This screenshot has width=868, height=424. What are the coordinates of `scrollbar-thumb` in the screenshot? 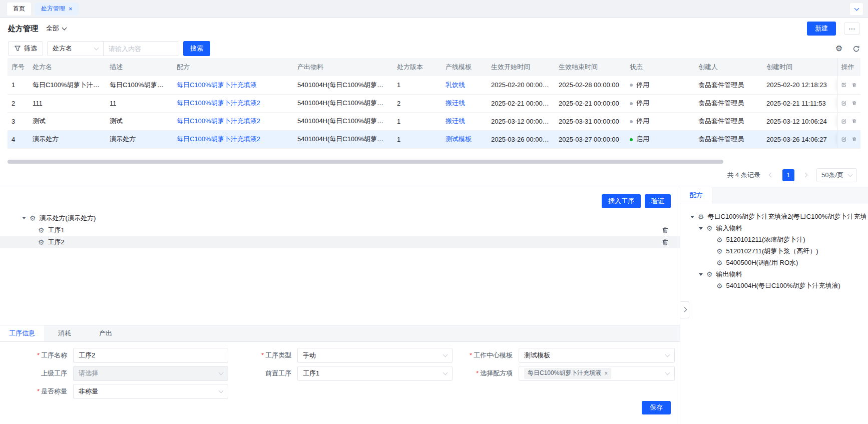 It's located at (365, 162).